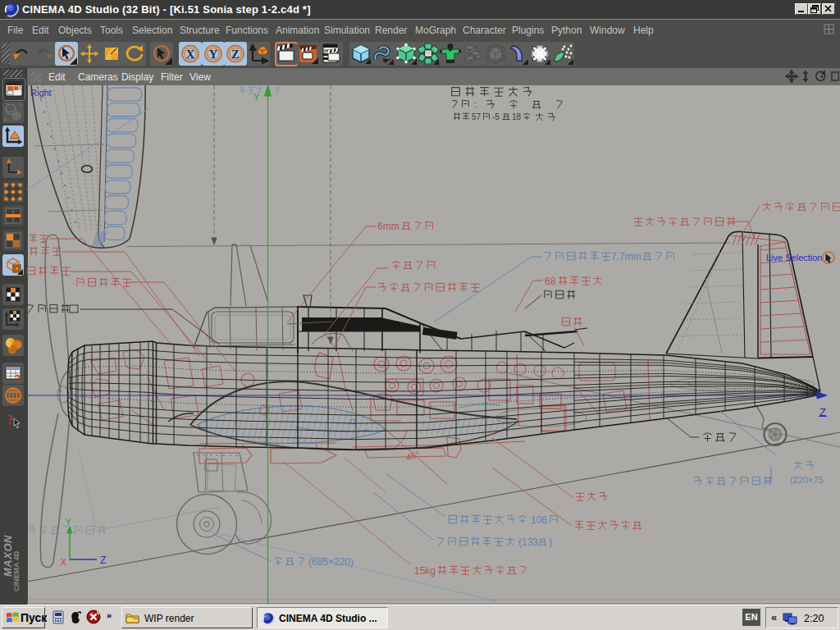 This screenshot has width=840, height=630. Describe the element at coordinates (807, 480) in the screenshot. I see `svg-text: (220×75` at that location.